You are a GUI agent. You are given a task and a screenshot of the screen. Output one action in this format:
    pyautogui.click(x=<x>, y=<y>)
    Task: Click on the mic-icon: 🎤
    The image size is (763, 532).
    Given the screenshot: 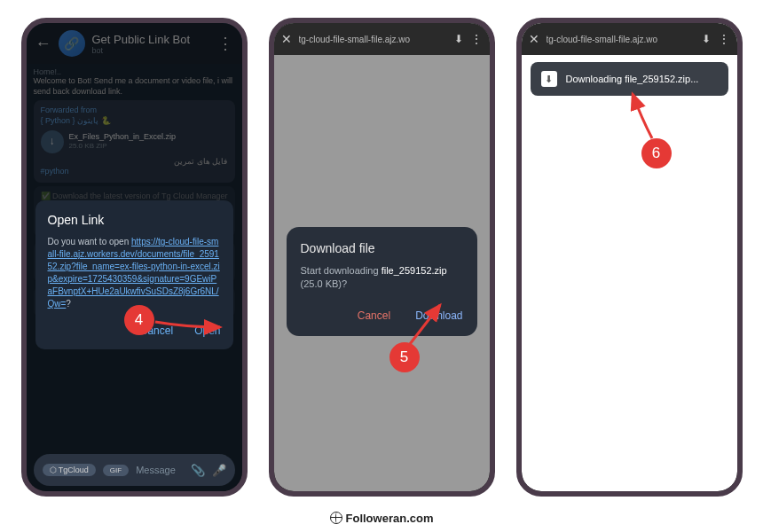 What is the action you would take?
    pyautogui.click(x=219, y=470)
    